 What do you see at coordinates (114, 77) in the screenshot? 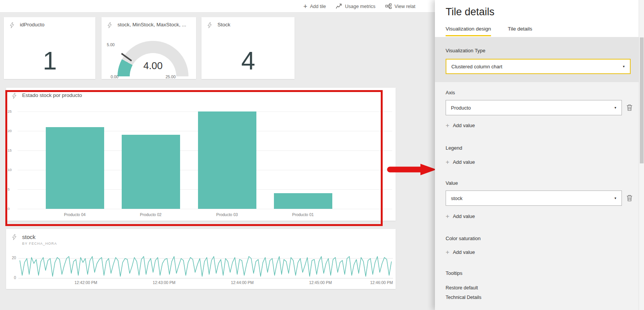
I see `gauge-min-label: 0.00` at bounding box center [114, 77].